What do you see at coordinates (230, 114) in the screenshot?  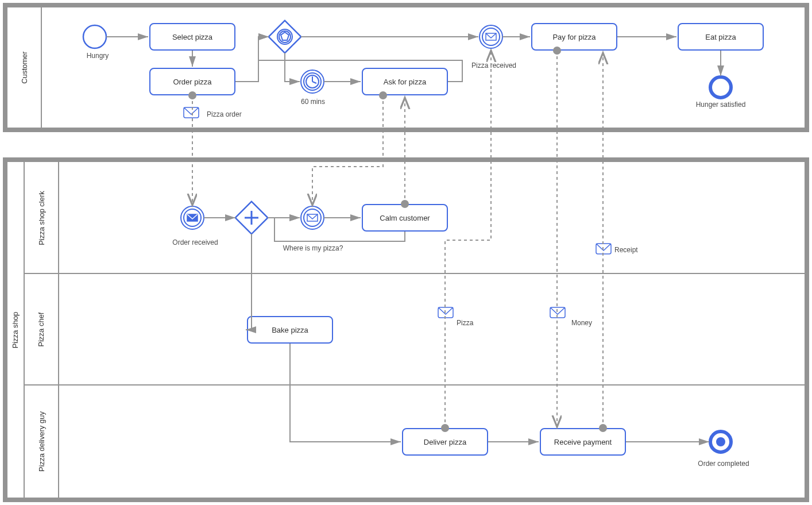 I see `label-pizza-order: Pizza order` at bounding box center [230, 114].